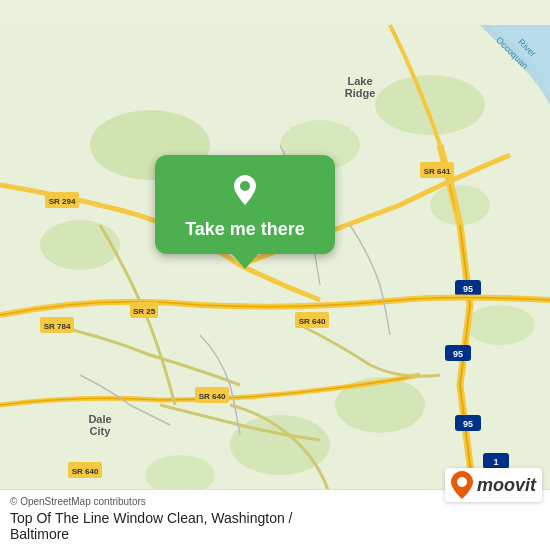  I want to click on callout-popup: Take me there, so click(245, 212).